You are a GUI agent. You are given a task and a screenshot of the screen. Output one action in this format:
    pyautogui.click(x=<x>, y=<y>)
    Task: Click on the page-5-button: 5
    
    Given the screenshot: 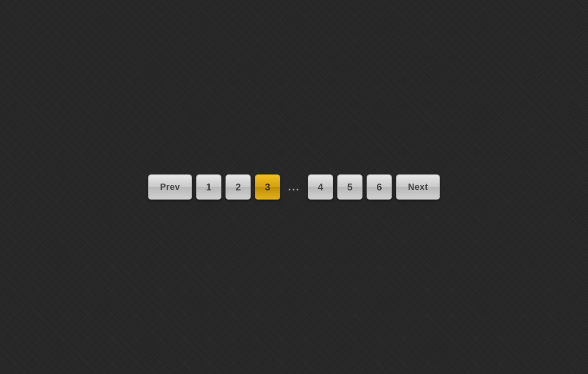 What is the action you would take?
    pyautogui.click(x=350, y=187)
    